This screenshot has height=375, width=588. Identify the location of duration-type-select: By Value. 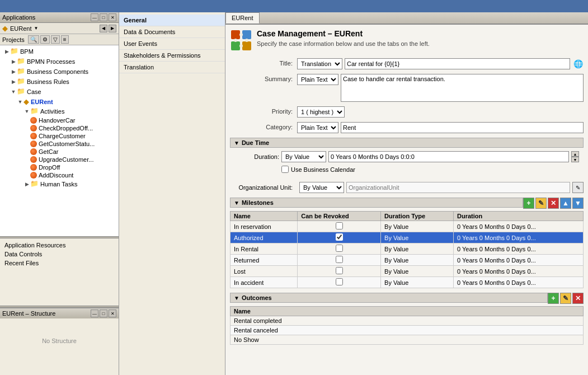
(304, 157).